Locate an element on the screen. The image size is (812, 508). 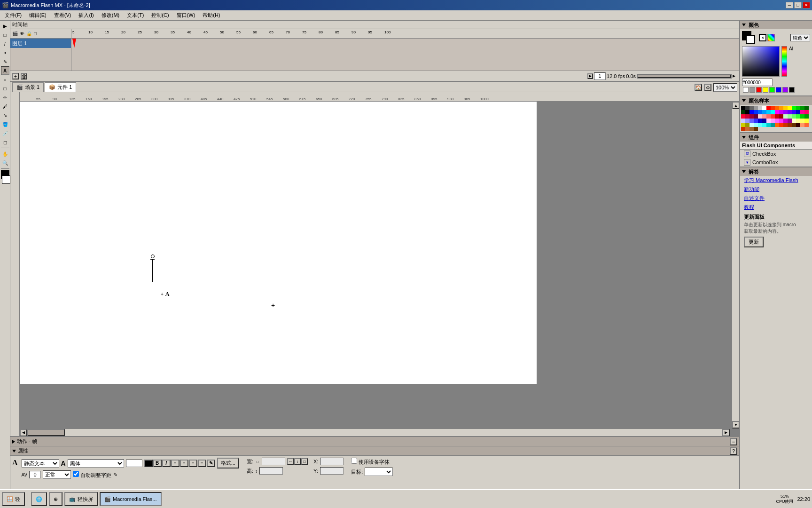
width-btn3: □ is located at coordinates (304, 461).